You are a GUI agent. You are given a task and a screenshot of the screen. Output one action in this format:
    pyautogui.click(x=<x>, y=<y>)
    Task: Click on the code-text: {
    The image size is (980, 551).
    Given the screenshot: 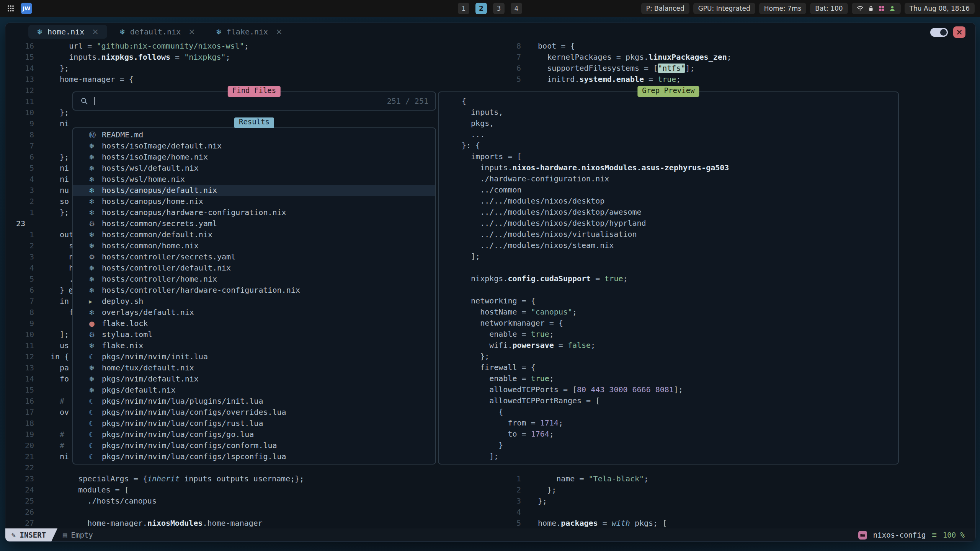 What is the action you would take?
    pyautogui.click(x=456, y=101)
    